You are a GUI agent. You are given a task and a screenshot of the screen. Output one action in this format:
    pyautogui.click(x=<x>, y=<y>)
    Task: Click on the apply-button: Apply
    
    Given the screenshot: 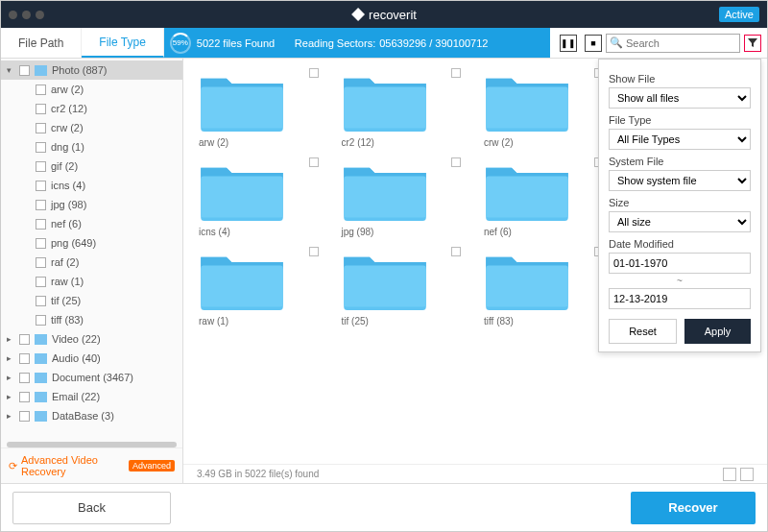 What is the action you would take?
    pyautogui.click(x=718, y=331)
    